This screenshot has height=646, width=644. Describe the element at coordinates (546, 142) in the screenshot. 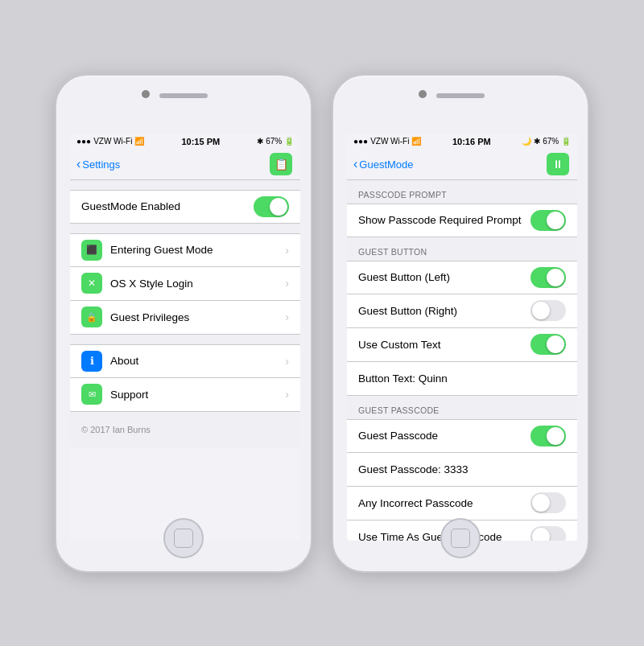

I see `status-right-2: 🌙 ✱ 67% 🔋` at that location.